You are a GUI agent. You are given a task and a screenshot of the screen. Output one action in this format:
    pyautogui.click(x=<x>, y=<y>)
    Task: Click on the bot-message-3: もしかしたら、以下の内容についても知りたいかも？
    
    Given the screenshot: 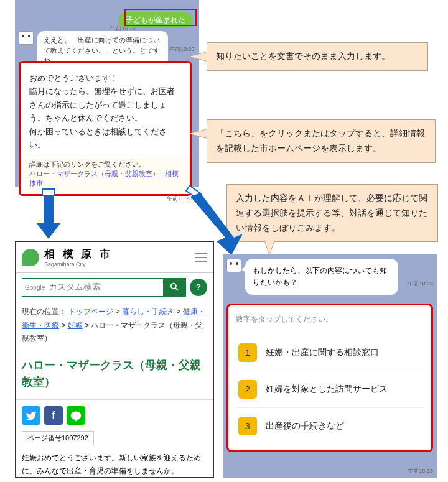 What is the action you would take?
    pyautogui.click(x=312, y=277)
    